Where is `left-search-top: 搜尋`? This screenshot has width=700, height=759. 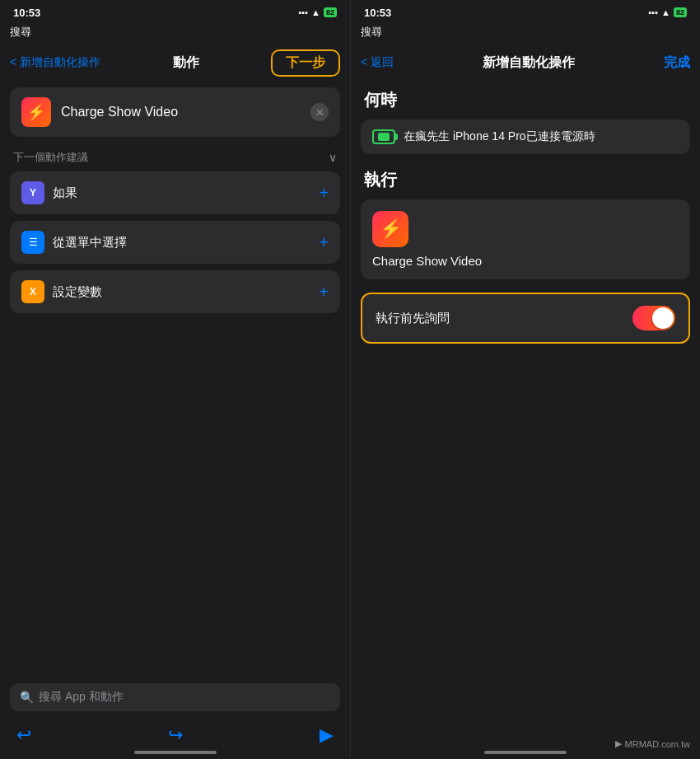 left-search-top: 搜尋 is located at coordinates (175, 34).